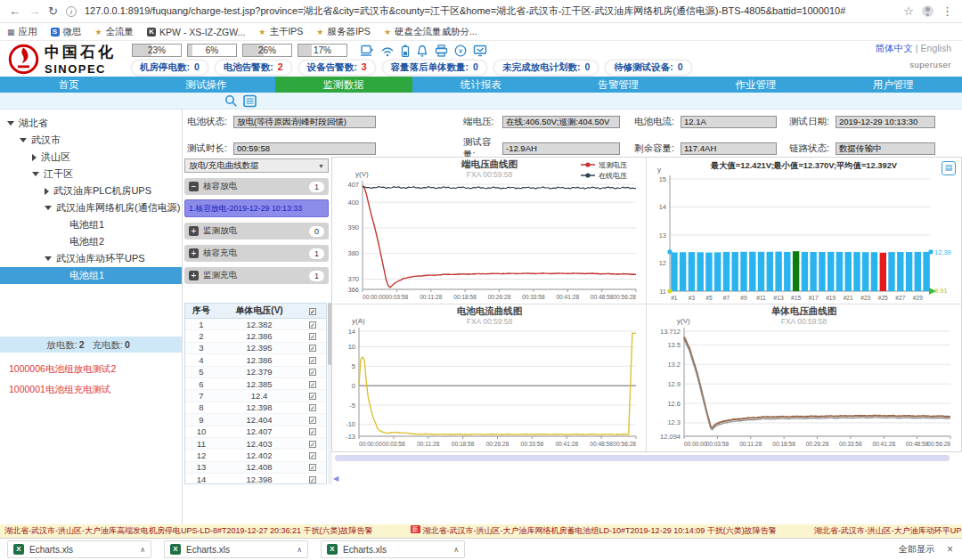  I want to click on table-row: 512.379✓, so click(256, 372).